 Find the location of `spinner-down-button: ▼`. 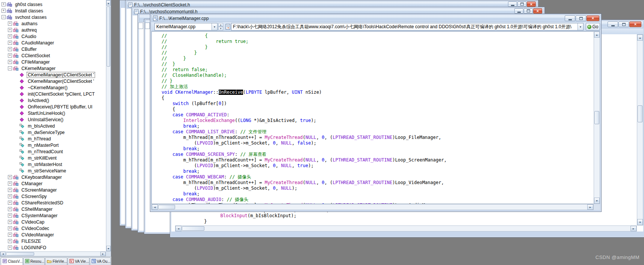

spinner-down-button: ▼ is located at coordinates (221, 29).